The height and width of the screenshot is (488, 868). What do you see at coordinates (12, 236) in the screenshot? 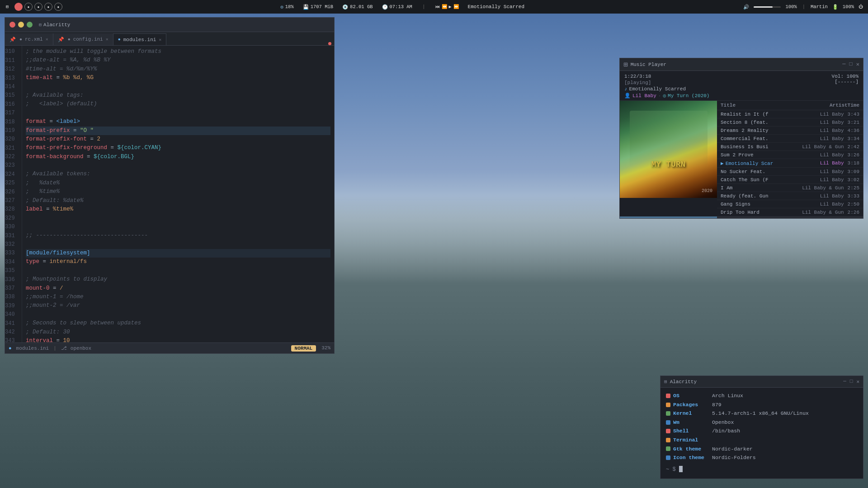
I see `line-number: 331` at bounding box center [12, 236].